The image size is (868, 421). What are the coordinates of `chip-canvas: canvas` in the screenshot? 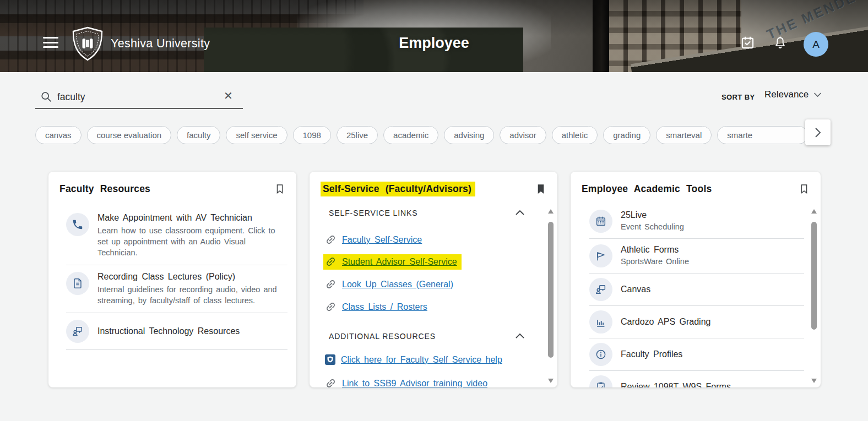 It's located at (58, 135).